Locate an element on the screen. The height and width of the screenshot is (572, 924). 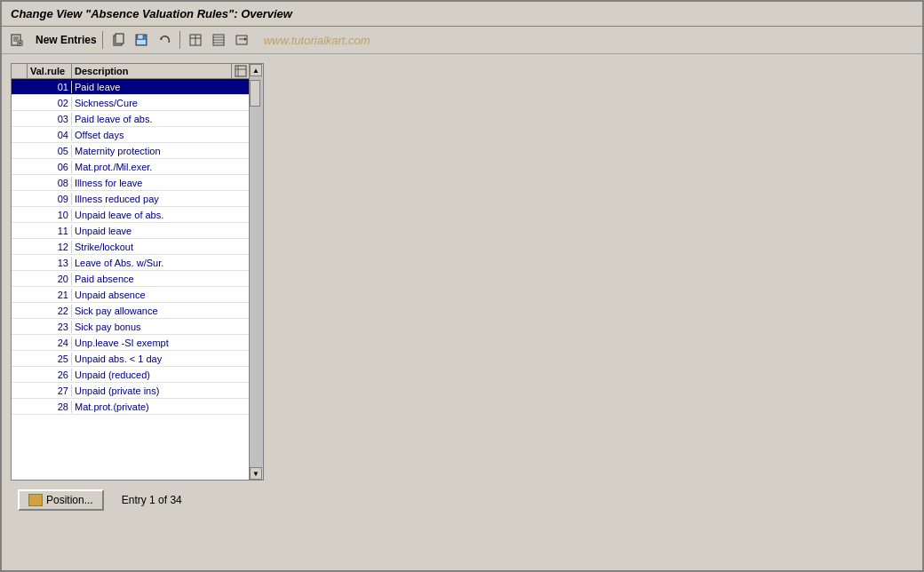
table-icon is located at coordinates (195, 40).